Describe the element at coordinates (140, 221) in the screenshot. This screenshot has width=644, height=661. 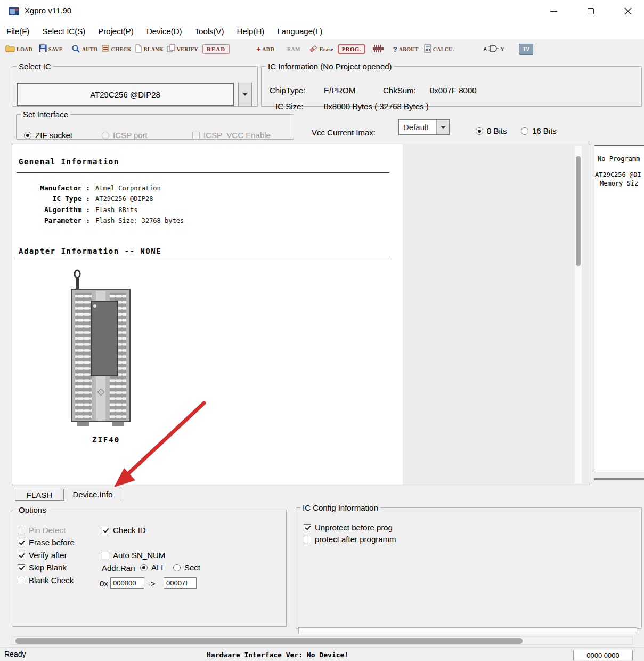
I see `parameter-value: Flash Size: 32768 bytes` at that location.